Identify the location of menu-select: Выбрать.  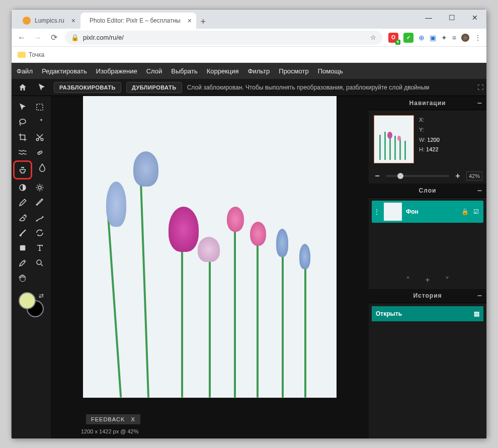
(184, 71).